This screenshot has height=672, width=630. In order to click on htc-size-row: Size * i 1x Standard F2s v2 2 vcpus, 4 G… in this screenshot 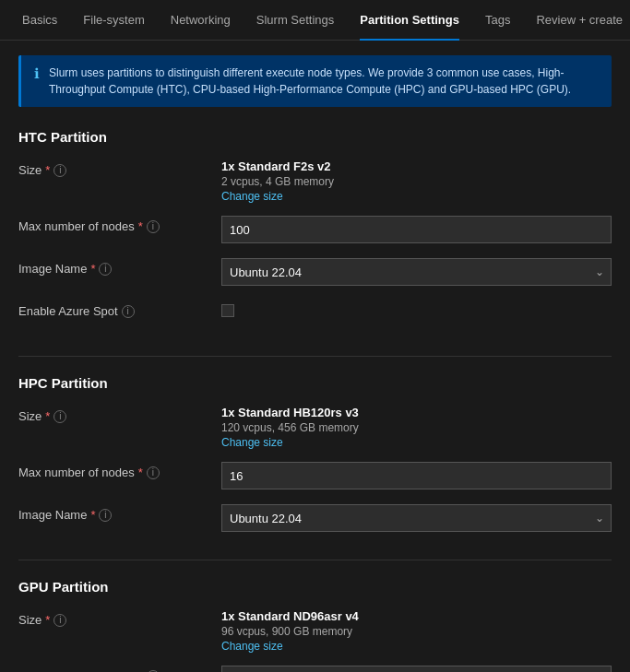, I will do `click(315, 181)`.